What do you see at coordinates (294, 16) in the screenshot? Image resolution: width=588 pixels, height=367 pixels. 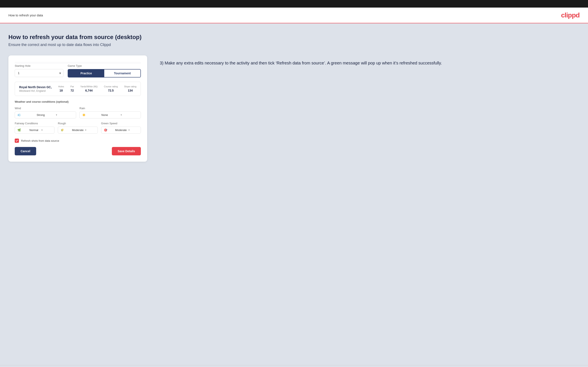 I see `header: How to refresh your data clippd` at bounding box center [294, 16].